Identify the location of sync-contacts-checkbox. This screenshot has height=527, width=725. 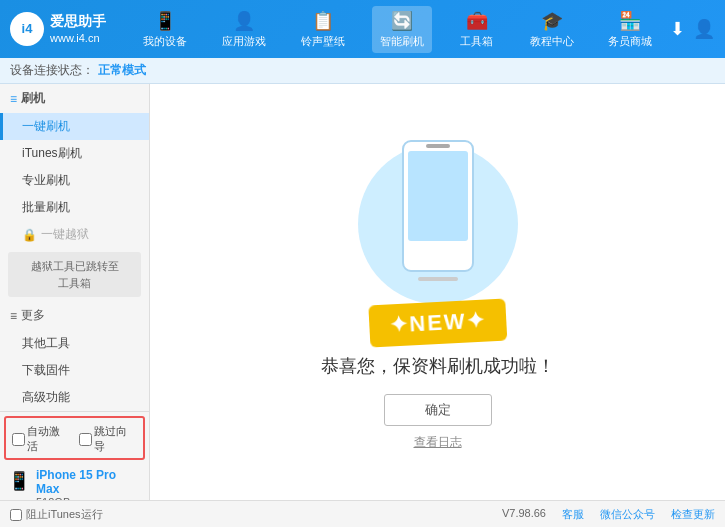
(86, 440).